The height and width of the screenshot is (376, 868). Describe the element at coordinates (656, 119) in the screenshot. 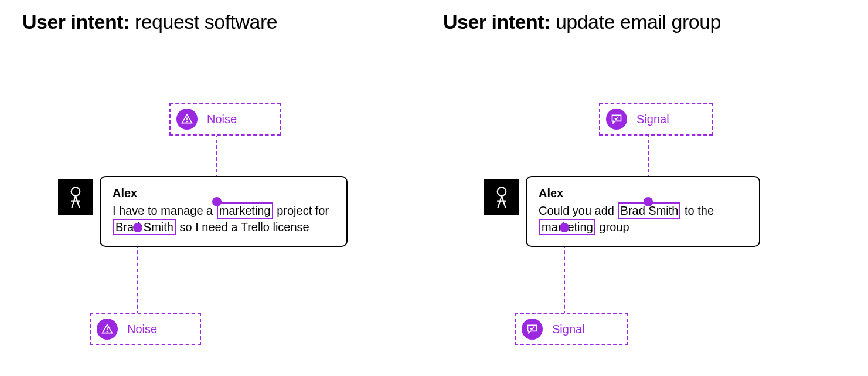

I see `tag-signal-top: Signal` at that location.